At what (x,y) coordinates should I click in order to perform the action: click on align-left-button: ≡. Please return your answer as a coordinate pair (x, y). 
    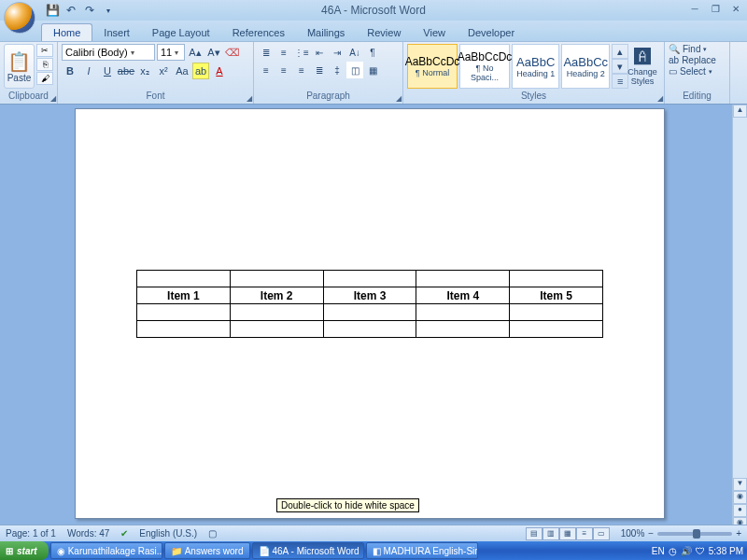
    Looking at the image, I should click on (266, 70).